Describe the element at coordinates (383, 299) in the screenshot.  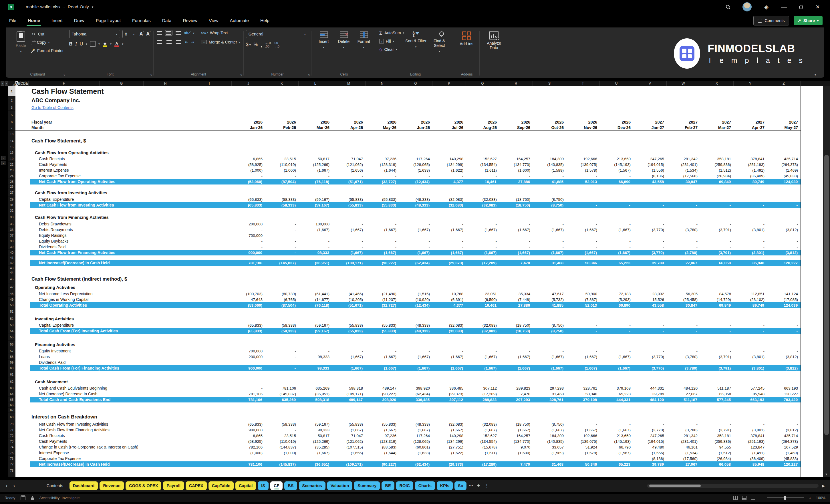
I see `cell: (11,237)` at that location.